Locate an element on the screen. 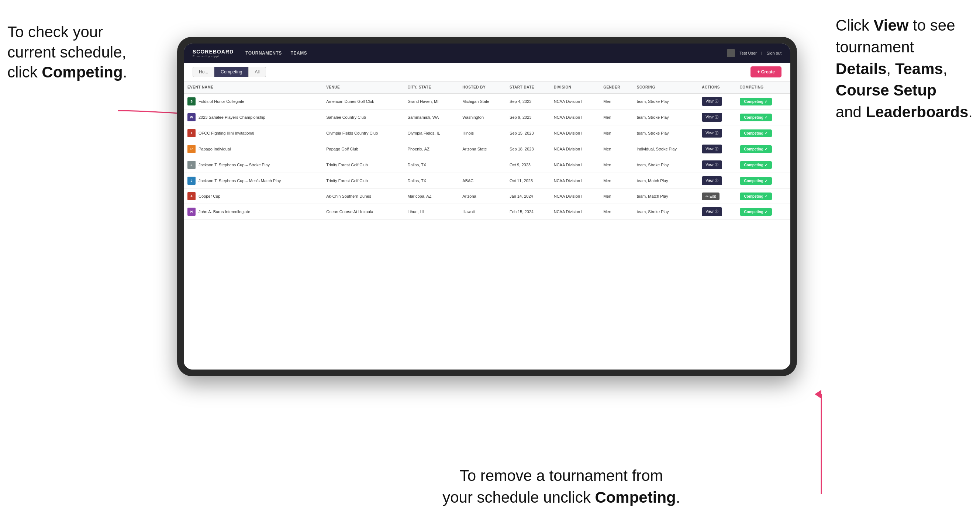 The height and width of the screenshot is (527, 980). table-row: J Jackson T. Stephens Cup – Men's Match … is located at coordinates (487, 181).